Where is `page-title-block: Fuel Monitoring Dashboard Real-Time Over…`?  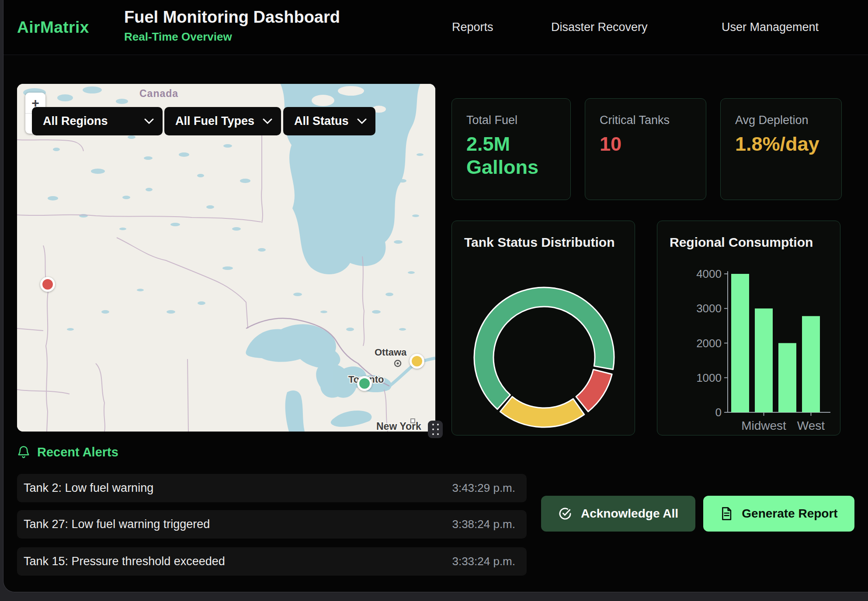 page-title-block: Fuel Monitoring Dashboard Real-Time Over… is located at coordinates (232, 26).